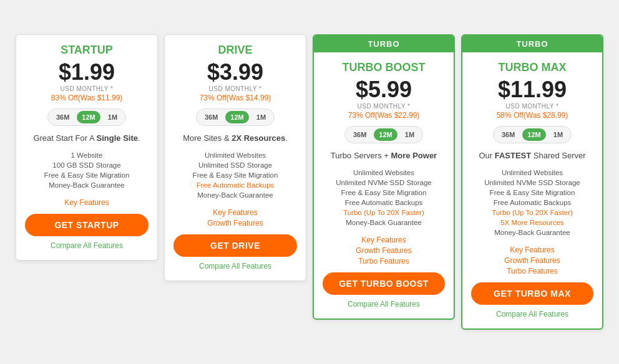 The height and width of the screenshot is (364, 619). What do you see at coordinates (235, 89) in the screenshot?
I see `plan-billing-drive: USD MONTHLY *` at bounding box center [235, 89].